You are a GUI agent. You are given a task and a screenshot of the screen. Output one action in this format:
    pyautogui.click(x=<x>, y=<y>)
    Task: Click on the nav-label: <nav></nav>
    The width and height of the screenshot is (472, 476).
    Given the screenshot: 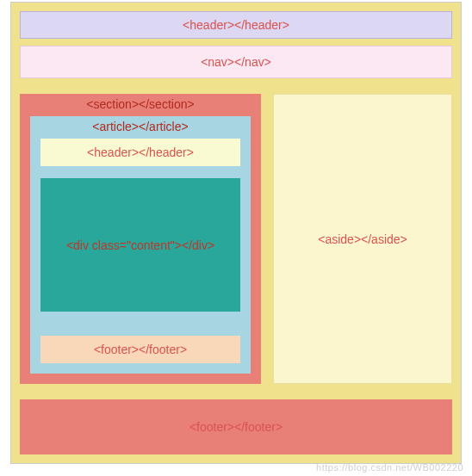 What is the action you would take?
    pyautogui.click(x=236, y=62)
    